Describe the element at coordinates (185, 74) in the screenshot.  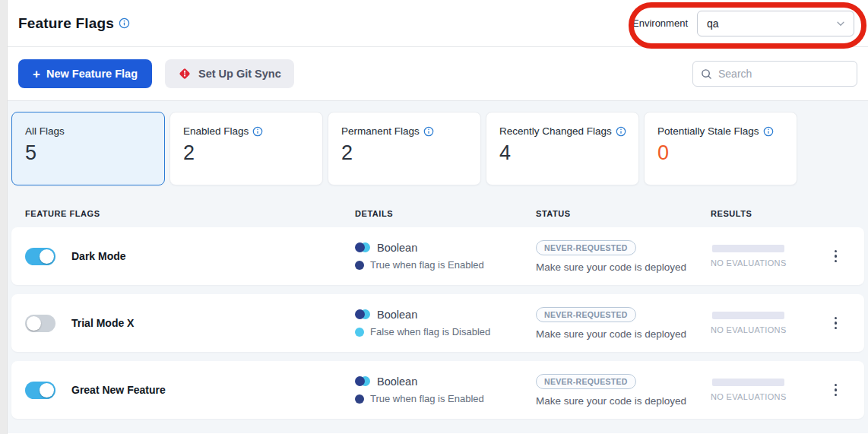
I see `git-diamond-icon` at that location.